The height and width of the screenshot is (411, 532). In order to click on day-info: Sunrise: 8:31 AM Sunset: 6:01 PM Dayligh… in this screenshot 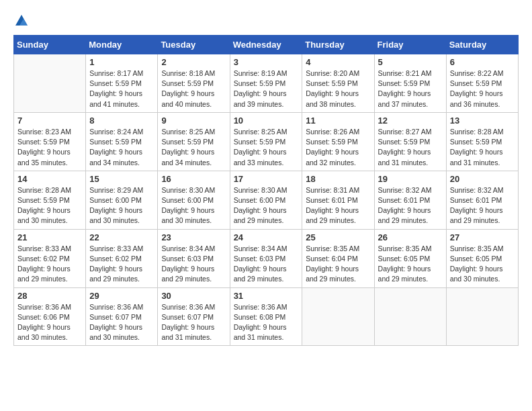, I will do `click(338, 205)`.